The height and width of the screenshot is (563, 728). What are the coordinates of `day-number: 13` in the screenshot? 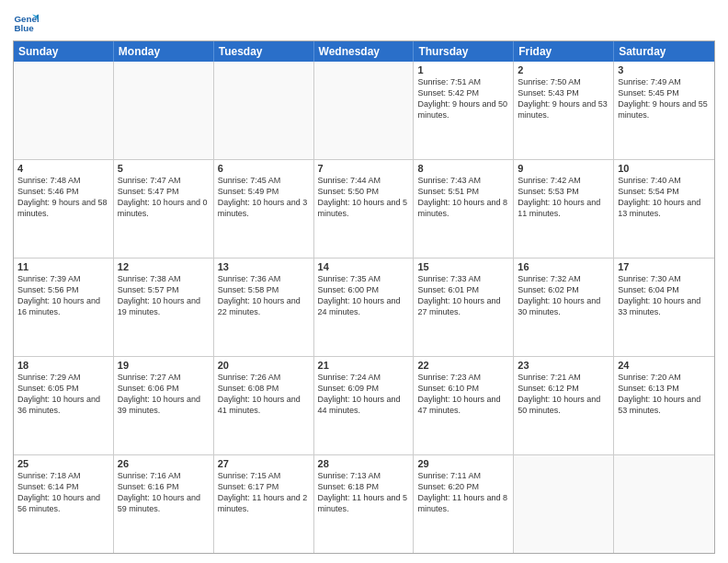 It's located at (264, 267).